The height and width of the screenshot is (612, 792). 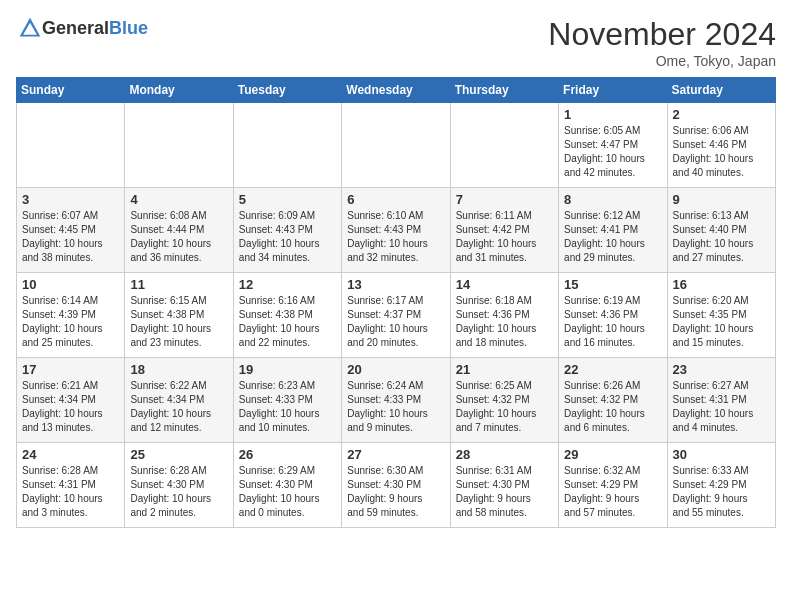 What do you see at coordinates (504, 230) in the screenshot?
I see `calendar-cell: 7Sunrise: 6:11 AM Sunset: 4:42 PM Daylig…` at bounding box center [504, 230].